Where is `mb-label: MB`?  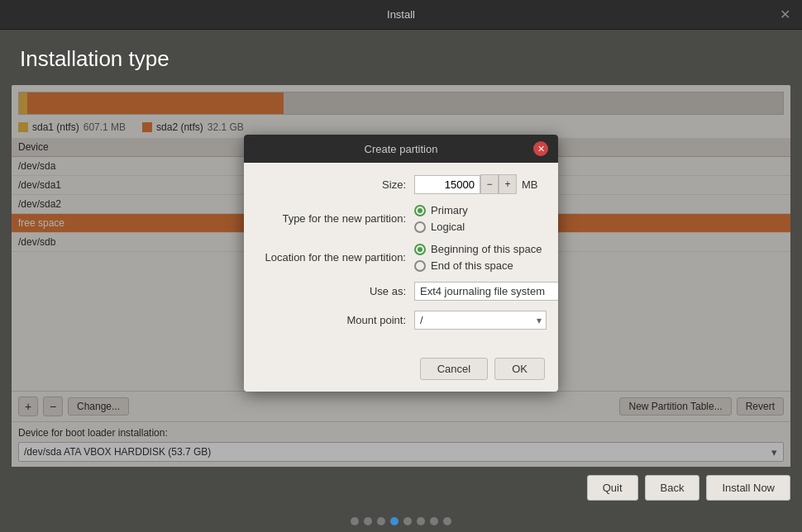
mb-label: MB is located at coordinates (530, 185).